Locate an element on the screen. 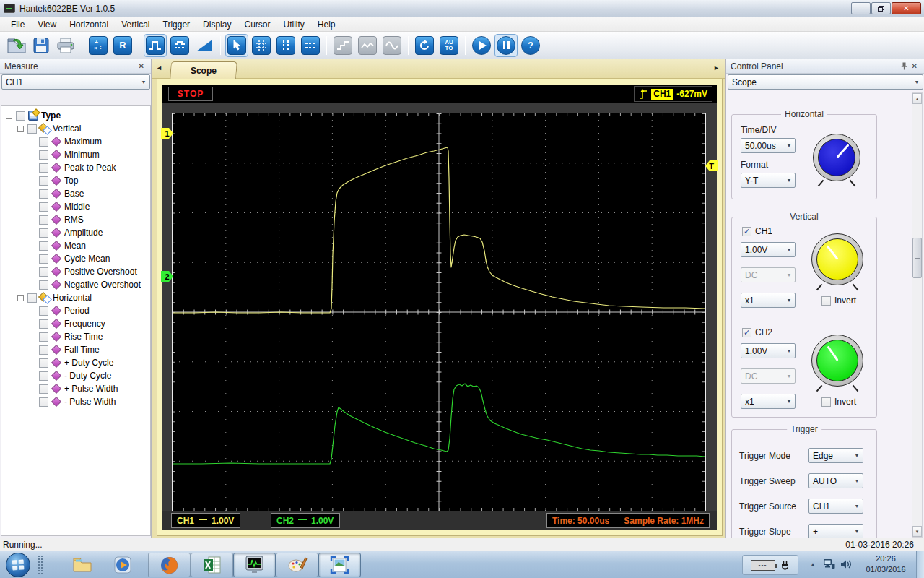  menu-file: File is located at coordinates (17, 25).